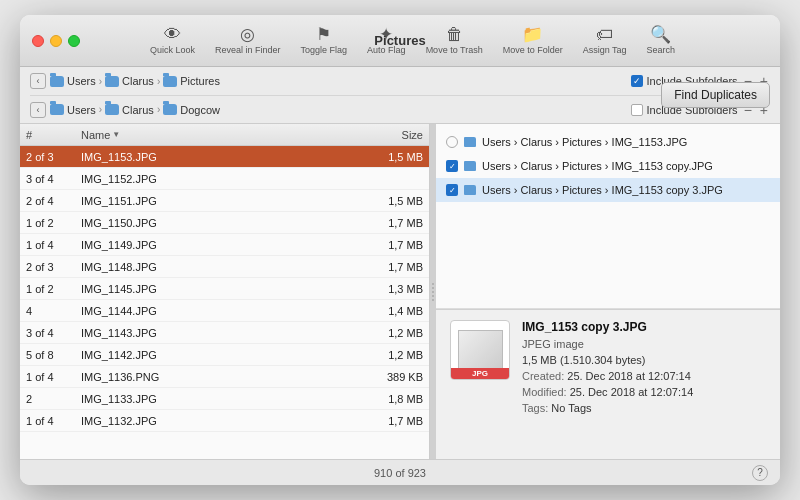 Image resolution: width=800 pixels, height=500 pixels. I want to click on dup-item: Users › Clarus › Pictures › IMG_1153.JPG, so click(608, 142).